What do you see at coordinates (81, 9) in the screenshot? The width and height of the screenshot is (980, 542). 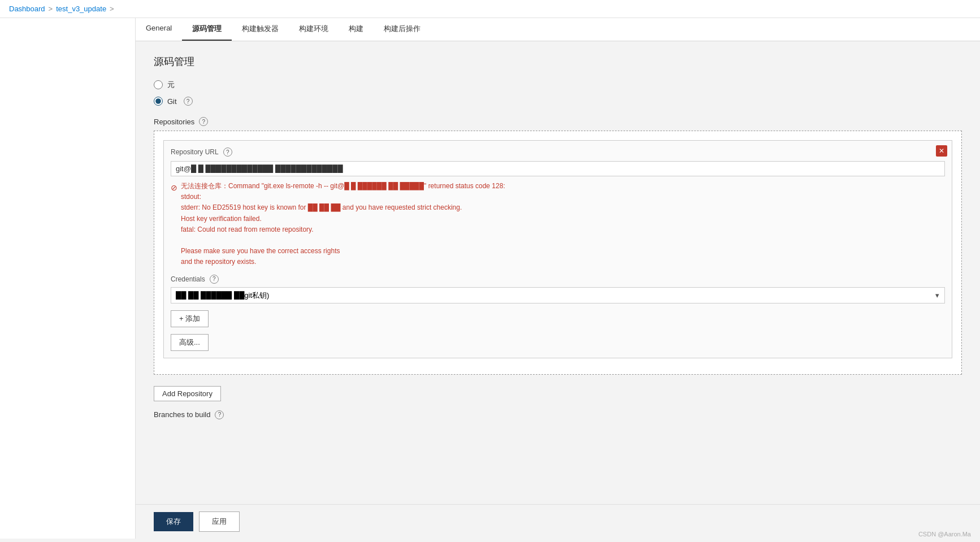 I see `breadcrumb-project: test_v3_update` at bounding box center [81, 9].